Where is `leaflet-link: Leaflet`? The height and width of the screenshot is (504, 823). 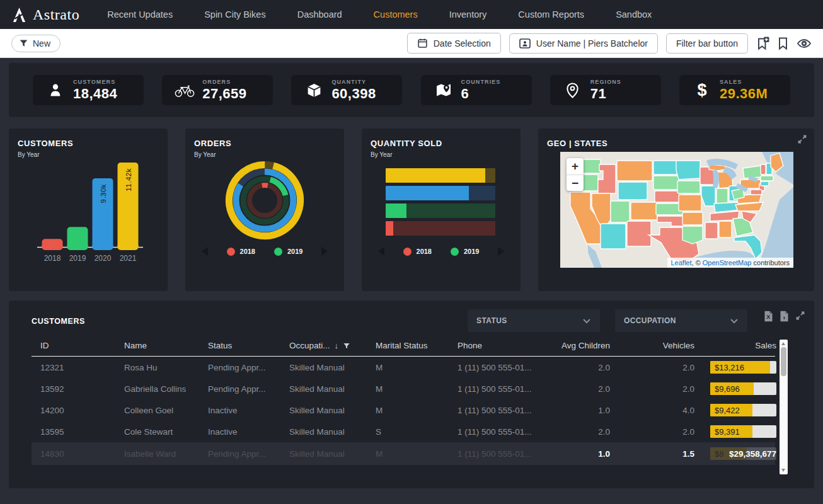
leaflet-link: Leaflet is located at coordinates (682, 263).